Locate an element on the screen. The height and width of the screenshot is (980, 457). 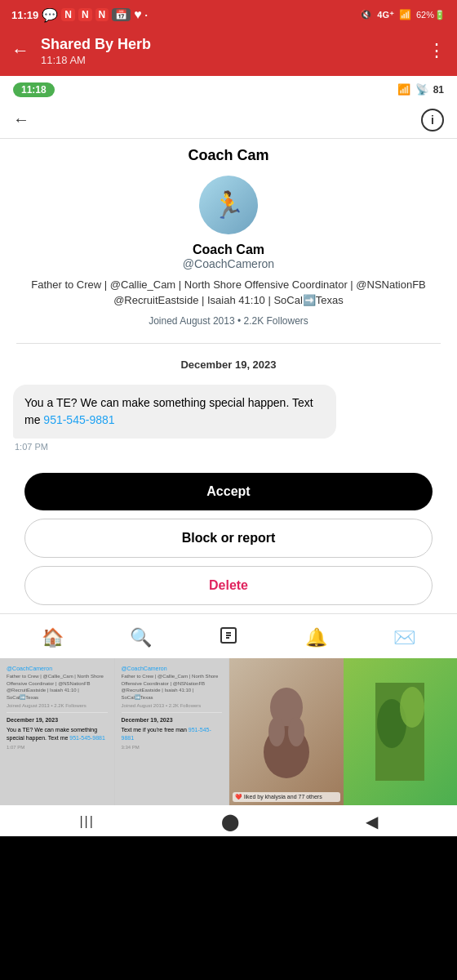
thumb2-meta: Joined August 2013 • 2.2K Followers is located at coordinates (172, 706).